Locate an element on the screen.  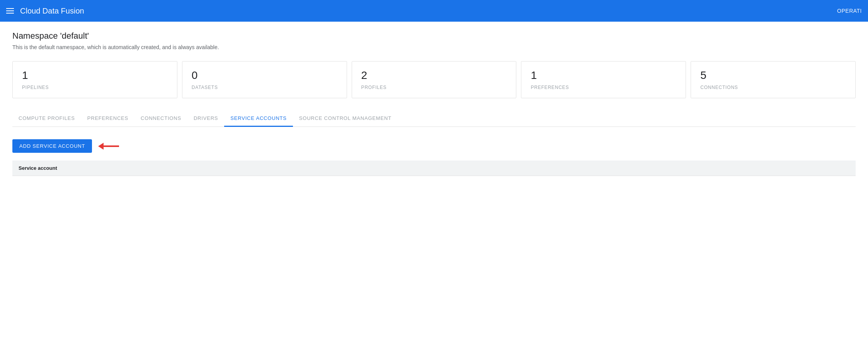
tab-preferences: PREFERENCES is located at coordinates (108, 119).